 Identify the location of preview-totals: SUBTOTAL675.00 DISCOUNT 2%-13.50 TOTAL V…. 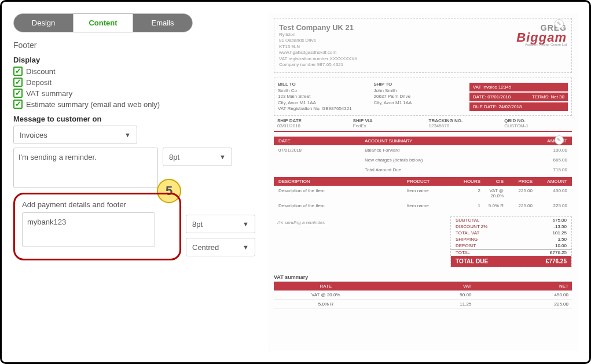
(511, 242).